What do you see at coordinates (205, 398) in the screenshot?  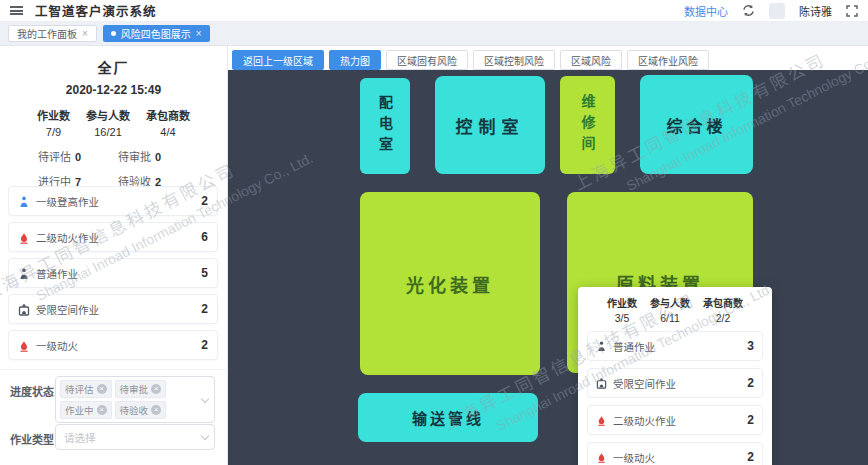 I see `chevron-down-icon` at bounding box center [205, 398].